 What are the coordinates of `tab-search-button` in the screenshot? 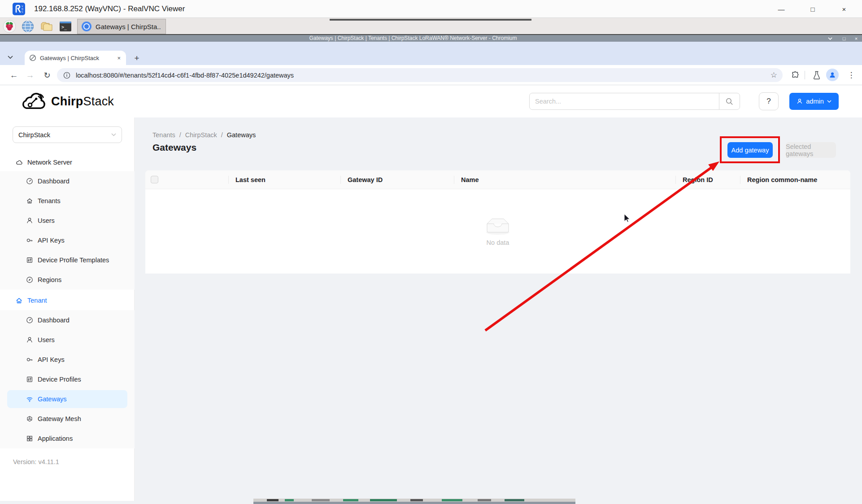 It's located at (10, 57).